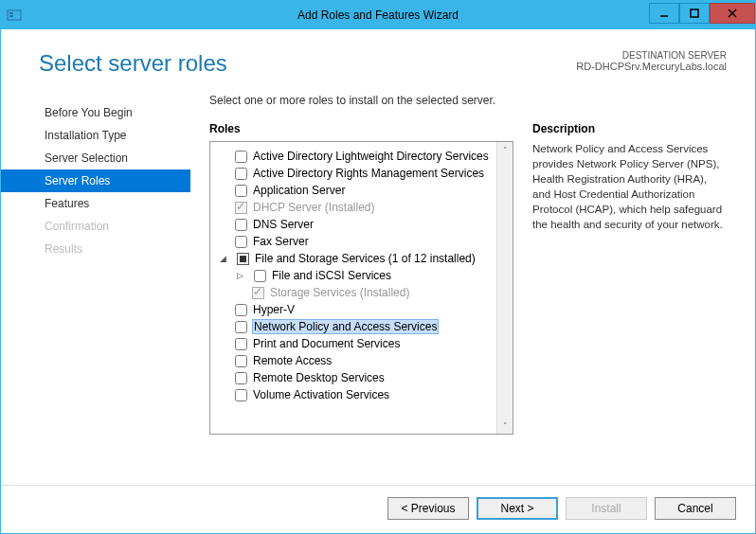 The height and width of the screenshot is (534, 756). I want to click on role-item: Print and Document Services, so click(362, 344).